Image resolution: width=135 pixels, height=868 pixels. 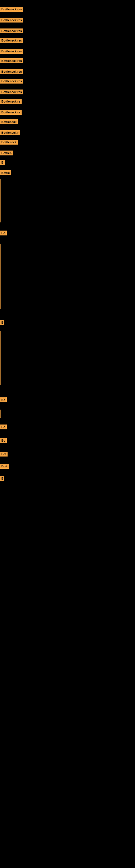 What do you see at coordinates (5, 173) in the screenshot?
I see `bottleneck-label-16: Bottle` at bounding box center [5, 173].